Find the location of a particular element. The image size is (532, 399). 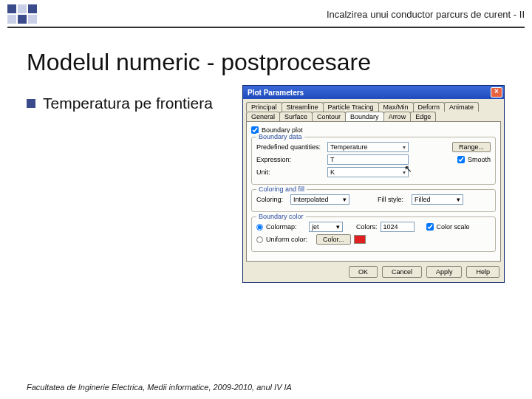

coloring-value: Interpolated is located at coordinates (311, 200).